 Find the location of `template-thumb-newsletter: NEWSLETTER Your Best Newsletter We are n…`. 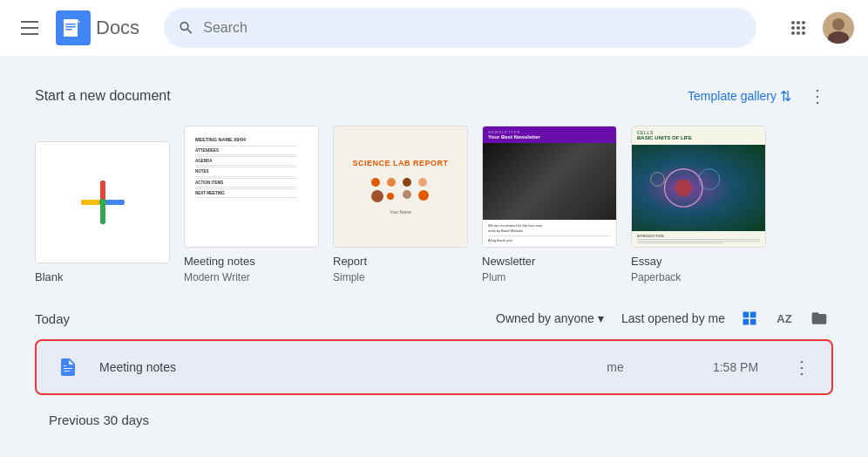

template-thumb-newsletter: NEWSLETTER Your Best Newsletter We are n… is located at coordinates (549, 187).